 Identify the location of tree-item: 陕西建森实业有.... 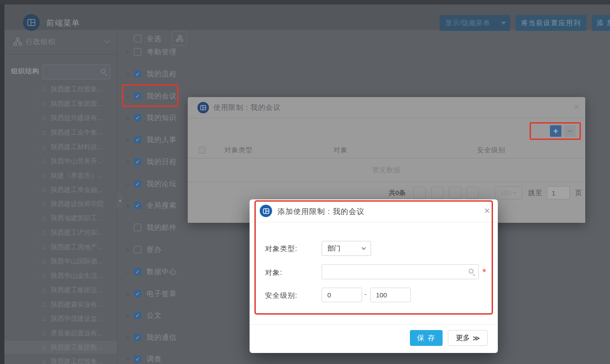
(61, 304).